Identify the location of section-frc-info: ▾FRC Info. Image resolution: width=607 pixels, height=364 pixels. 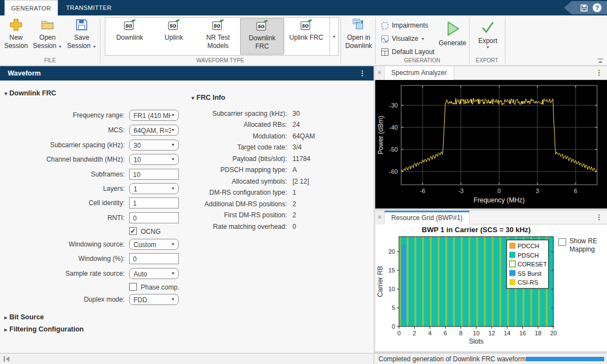
(209, 98).